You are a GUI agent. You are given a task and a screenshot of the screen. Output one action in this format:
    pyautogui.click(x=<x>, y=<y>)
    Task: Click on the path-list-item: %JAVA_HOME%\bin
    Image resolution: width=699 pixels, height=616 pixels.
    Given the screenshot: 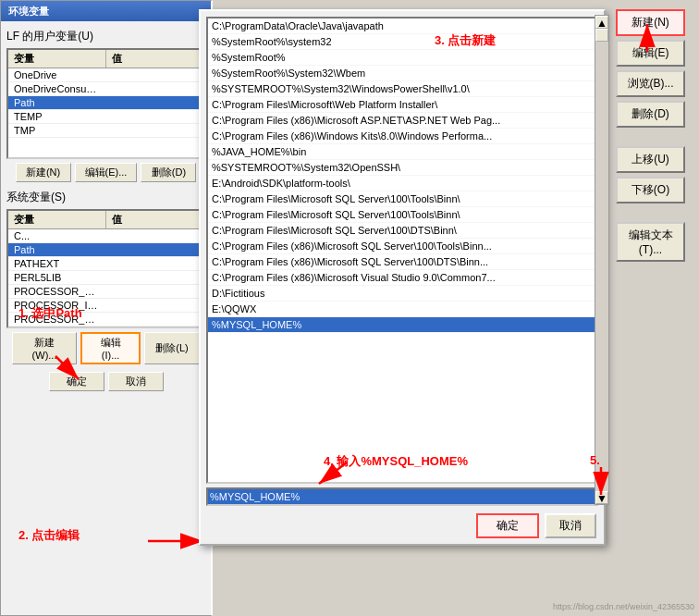 What is the action you would take?
    pyautogui.click(x=402, y=152)
    